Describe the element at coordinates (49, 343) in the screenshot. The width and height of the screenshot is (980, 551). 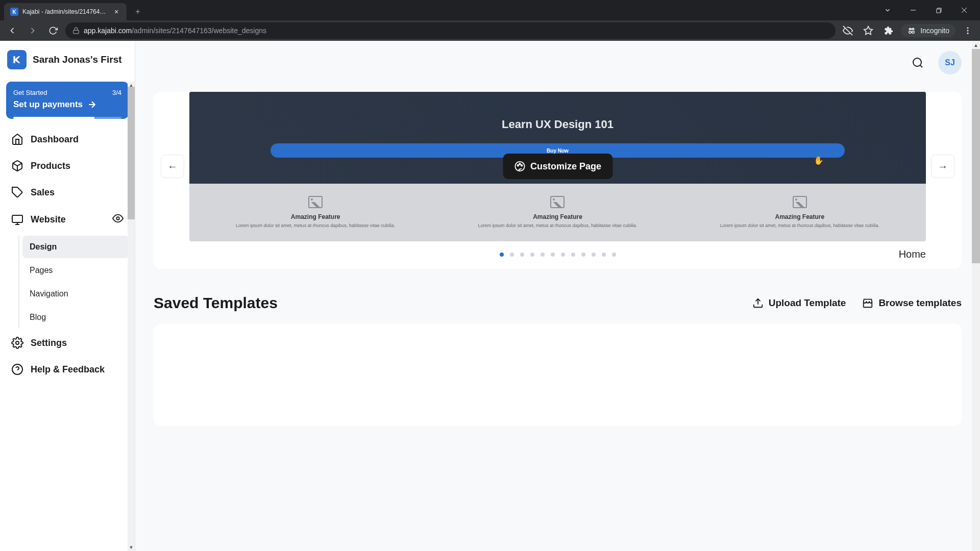
I see `nav-settings-label: Settings` at that location.